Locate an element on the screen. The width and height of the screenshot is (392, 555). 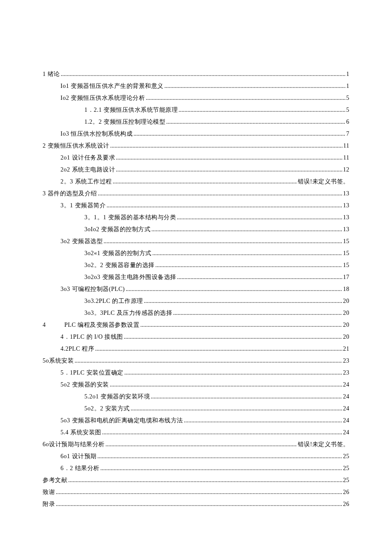
toc-entry-label: 2 变频恒压供水系统设计 is located at coordinates (76, 146).